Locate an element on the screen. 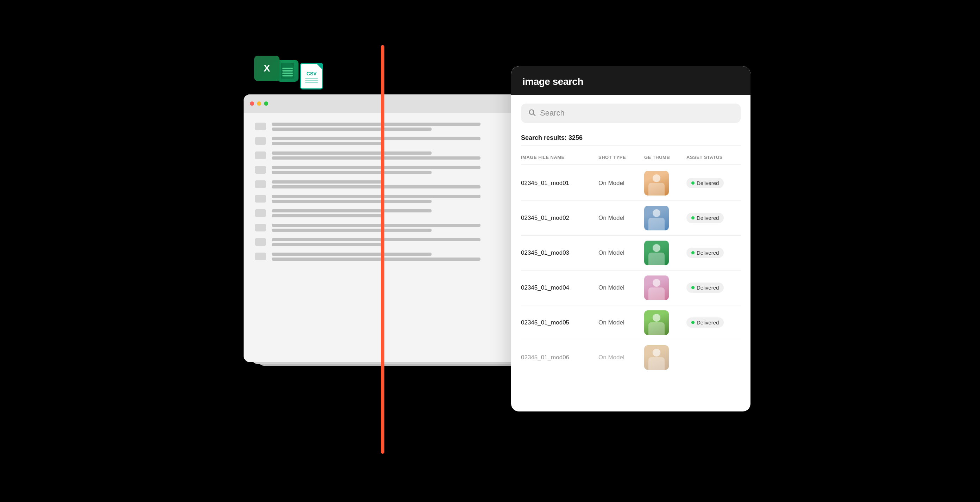 The height and width of the screenshot is (502, 980). table-row: 02345_01_mod01 On Model Delivered is located at coordinates (631, 183).